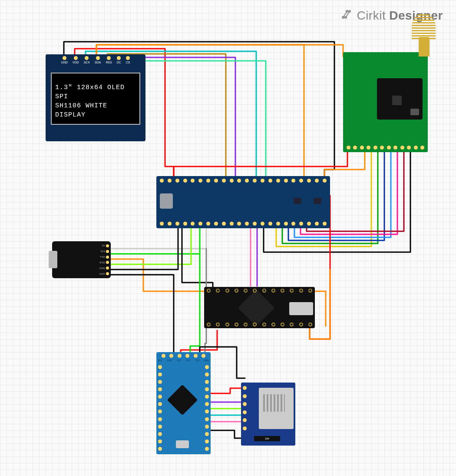 This screenshot has height=476, width=456. I want to click on promicro-sd-slot, so click(301, 309).